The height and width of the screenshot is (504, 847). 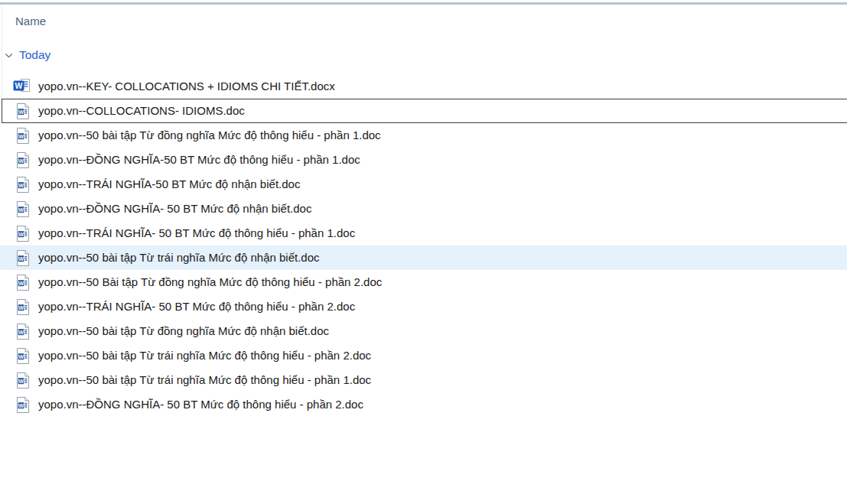 I want to click on file-row: W yopo.vn--ĐỒNG NGHĨA-50 BT Mức độ thông…, so click(x=424, y=160).